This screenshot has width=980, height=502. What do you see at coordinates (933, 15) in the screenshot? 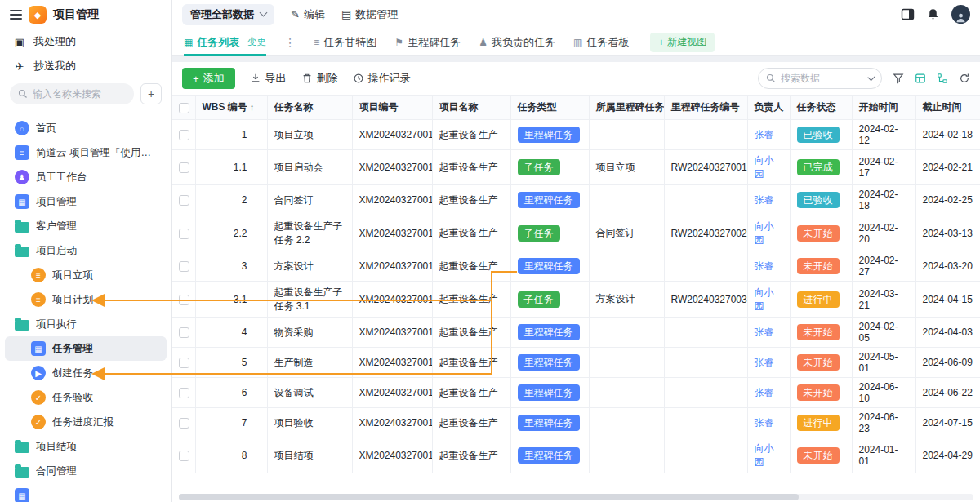
I see `bell-icon` at bounding box center [933, 15].